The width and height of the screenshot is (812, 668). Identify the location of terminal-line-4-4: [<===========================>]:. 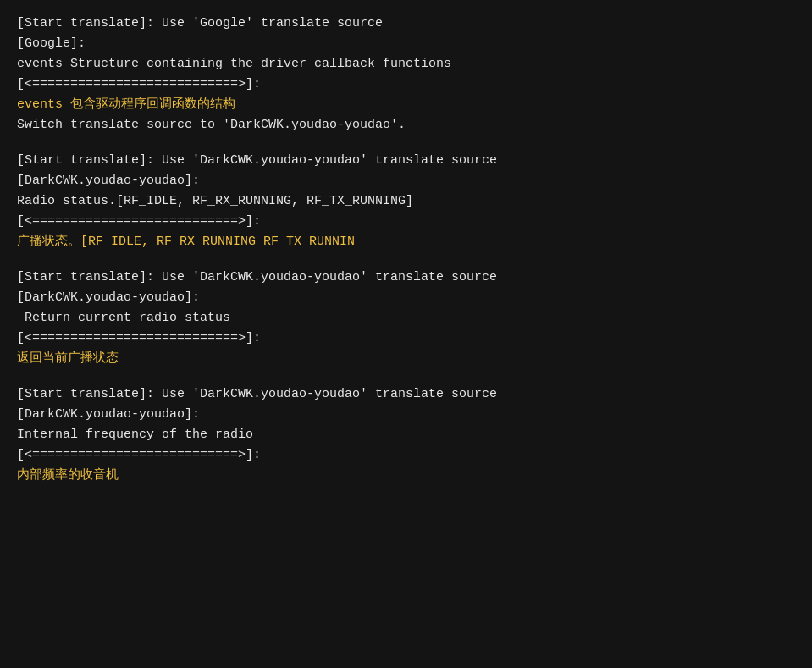
(406, 455).